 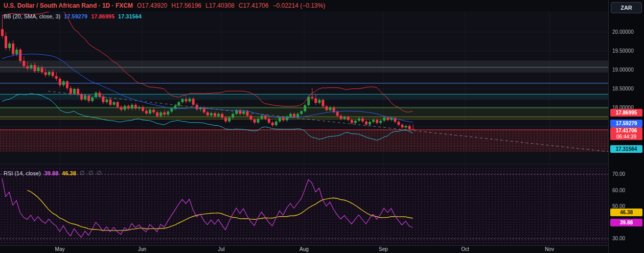 I want to click on month-label: May, so click(x=60, y=249).